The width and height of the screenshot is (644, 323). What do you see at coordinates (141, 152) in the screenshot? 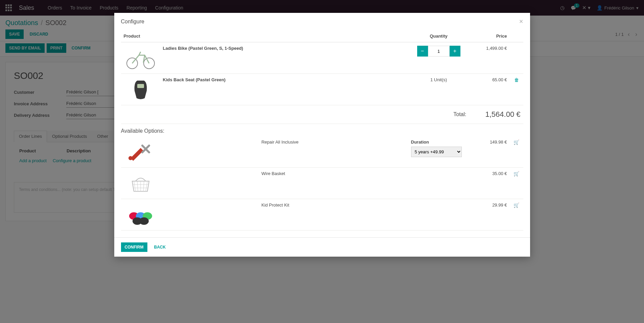
I see `repair-thumbnail` at bounding box center [141, 152].